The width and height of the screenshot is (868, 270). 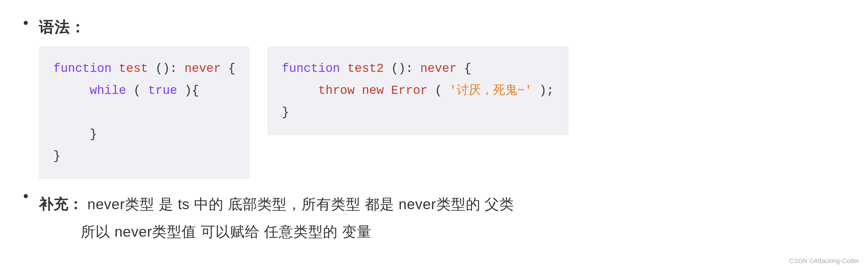 What do you see at coordinates (547, 90) in the screenshot?
I see `paren-semi-3: );` at bounding box center [547, 90].